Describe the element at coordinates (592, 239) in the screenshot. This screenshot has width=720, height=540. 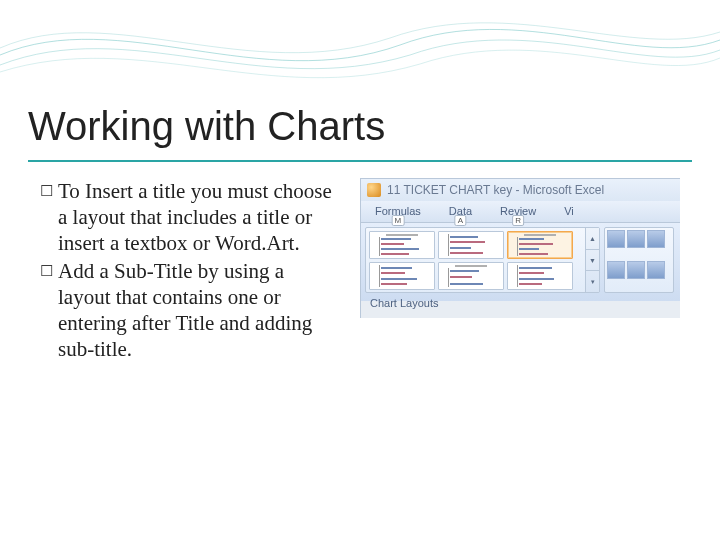
I see `scroll-up-icon: ▲` at that location.